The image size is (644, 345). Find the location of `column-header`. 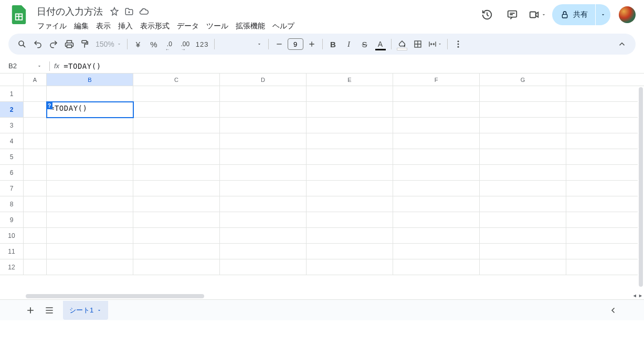

column-header is located at coordinates (605, 80).